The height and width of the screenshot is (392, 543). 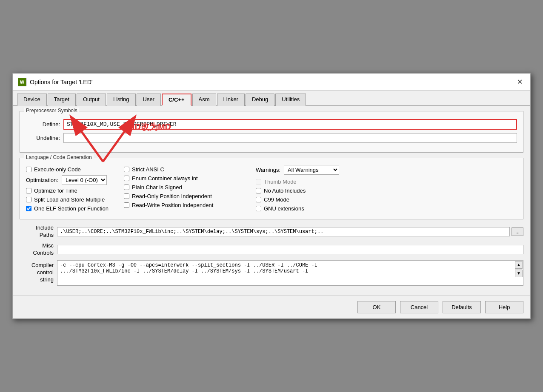 I want to click on include-paths-input, so click(x=283, y=232).